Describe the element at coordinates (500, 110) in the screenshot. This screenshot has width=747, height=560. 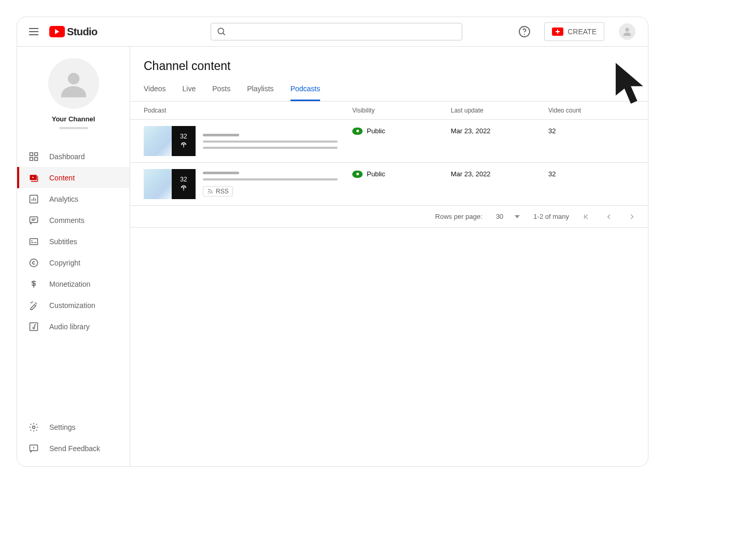
I see `col-last-update: Last update` at that location.